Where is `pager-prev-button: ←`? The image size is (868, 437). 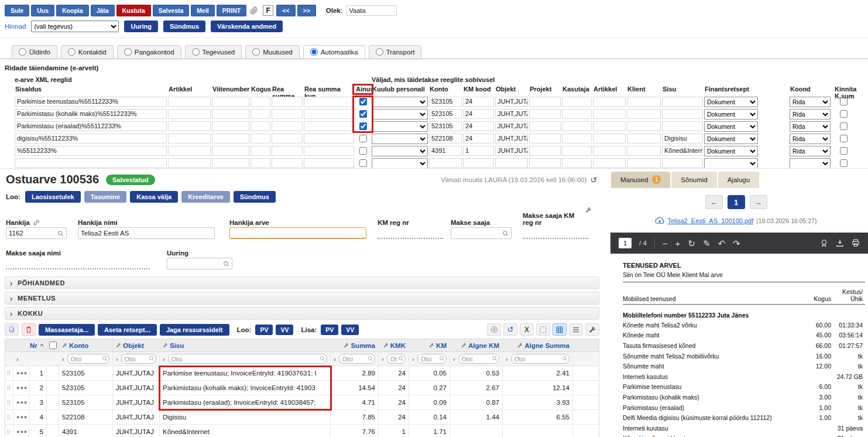
pager-prev-button: ← is located at coordinates (714, 202).